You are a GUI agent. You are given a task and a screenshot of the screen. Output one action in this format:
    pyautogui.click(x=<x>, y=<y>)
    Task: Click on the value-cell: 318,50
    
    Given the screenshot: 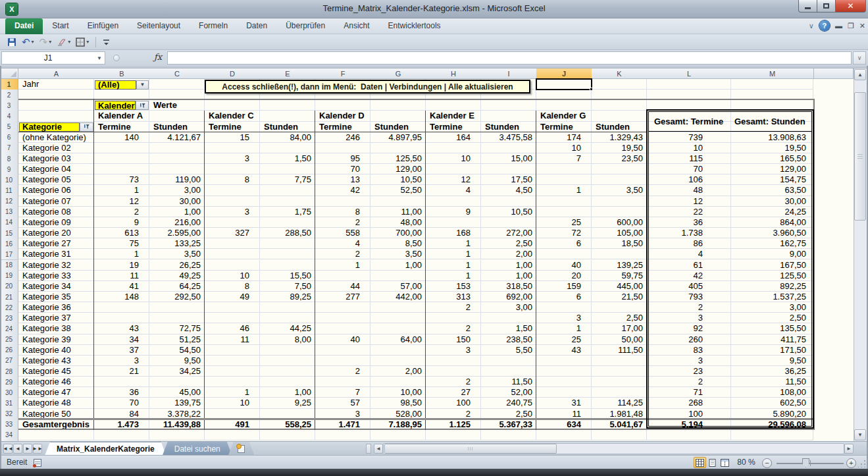 What is the action you would take?
    pyautogui.click(x=509, y=286)
    